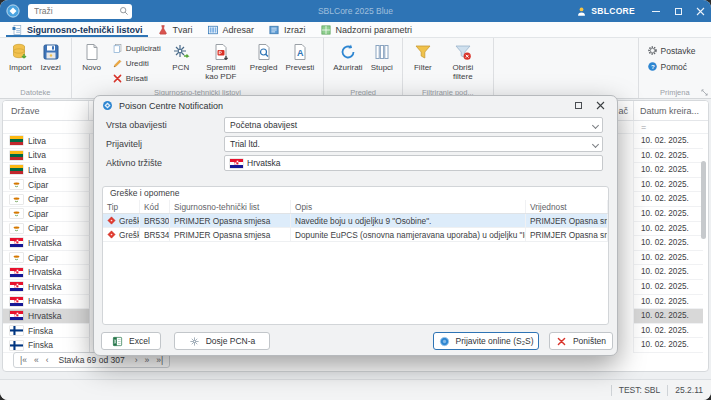  Describe the element at coordinates (656, 11) in the screenshot. I see `minimize-button` at that location.